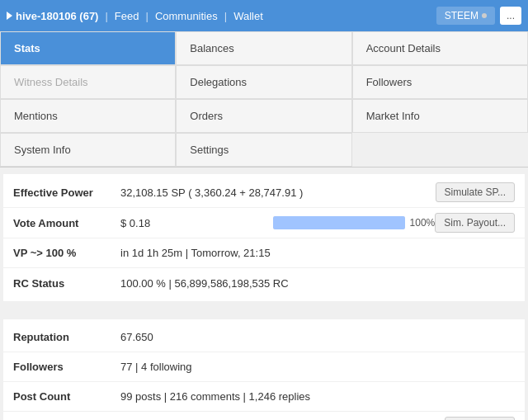  Describe the element at coordinates (318, 252) in the screenshot. I see `vp-value: in 1d 1h 25m | Tomorrow, 21:15` at that location.